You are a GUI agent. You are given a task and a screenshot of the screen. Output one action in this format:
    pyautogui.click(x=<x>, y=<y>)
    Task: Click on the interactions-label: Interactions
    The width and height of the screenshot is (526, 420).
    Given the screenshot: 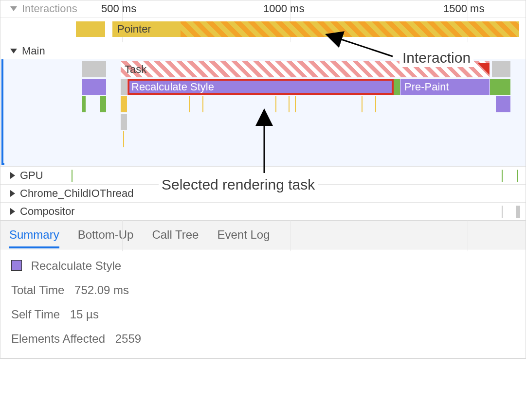 What is the action you would take?
    pyautogui.click(x=50, y=9)
    